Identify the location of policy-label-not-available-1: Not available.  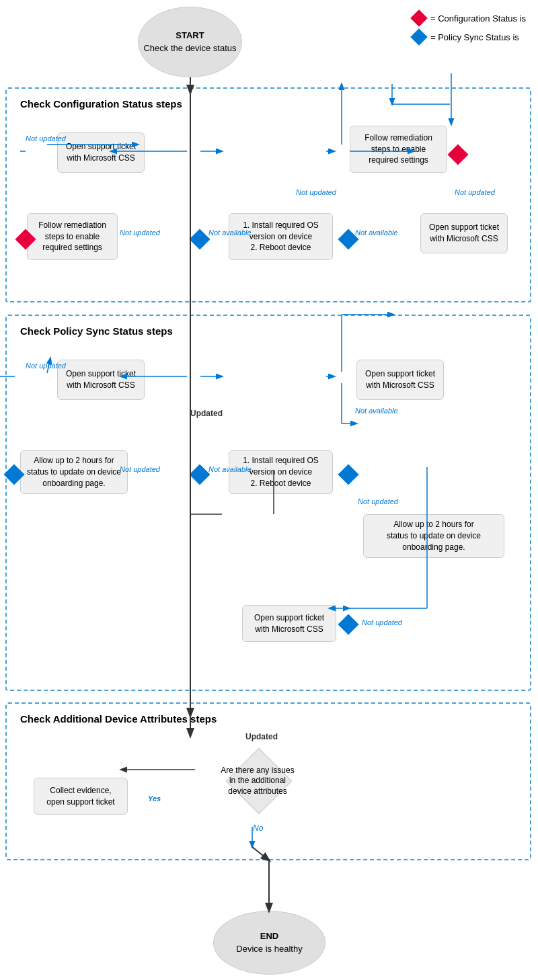
(230, 469).